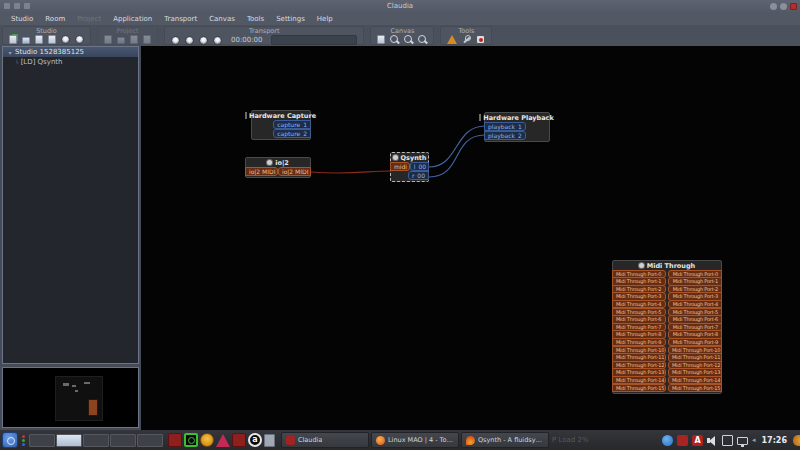 This screenshot has height=450, width=800. I want to click on menu-help: Help, so click(325, 19).